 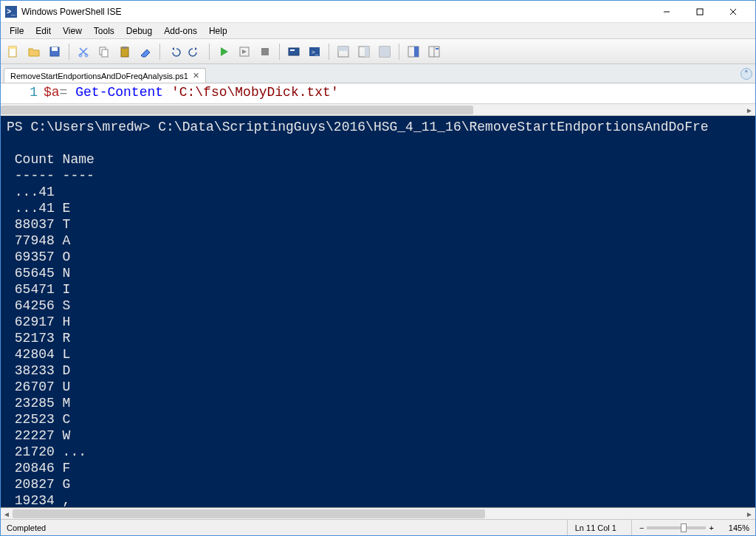 I want to click on chevron-up-icon: ˄, so click(x=746, y=74).